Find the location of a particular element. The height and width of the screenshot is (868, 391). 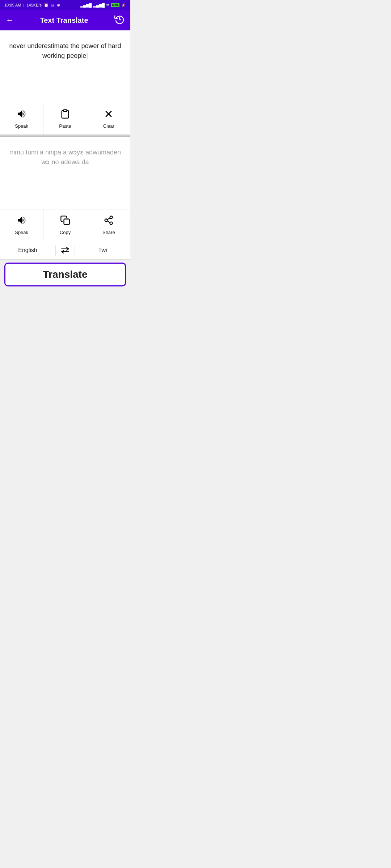

speak-input-button: Speak is located at coordinates (22, 119).